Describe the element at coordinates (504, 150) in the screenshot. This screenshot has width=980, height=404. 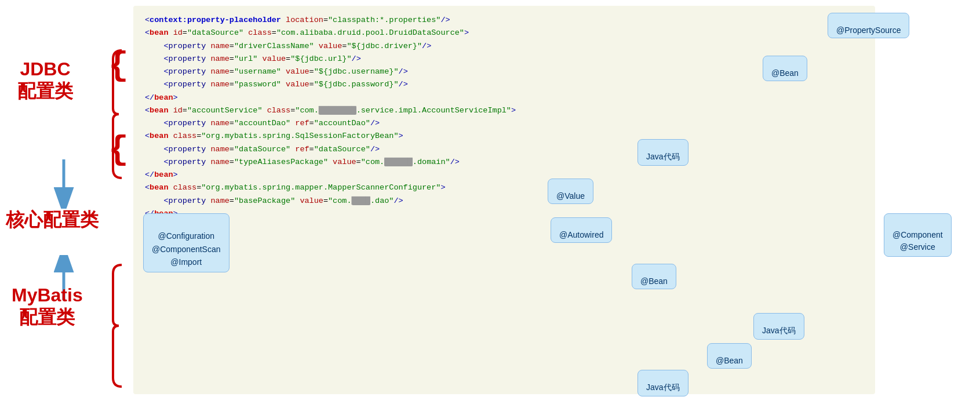
I see `code-line-15: <property name="dataSource" ref="dataSou…` at that location.